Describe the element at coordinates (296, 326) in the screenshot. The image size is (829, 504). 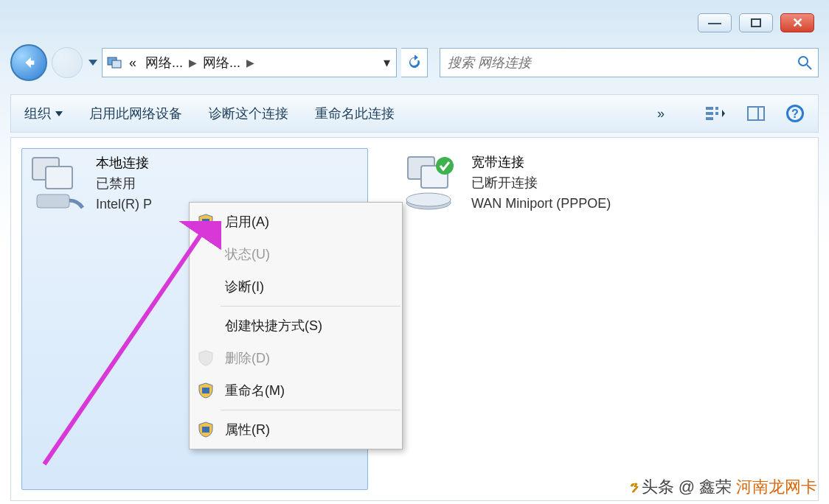
I see `ctx-create-shortcut: 创建快捷方式(S)` at that location.